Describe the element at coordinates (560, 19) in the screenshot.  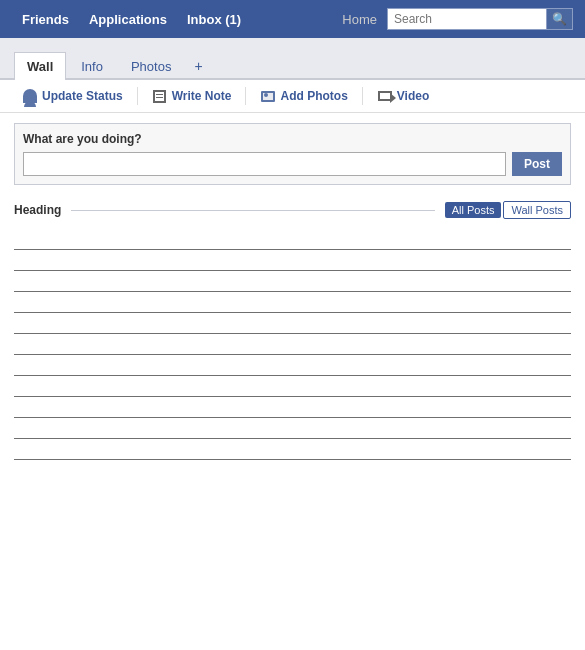
I see `search-button: 🔍` at that location.